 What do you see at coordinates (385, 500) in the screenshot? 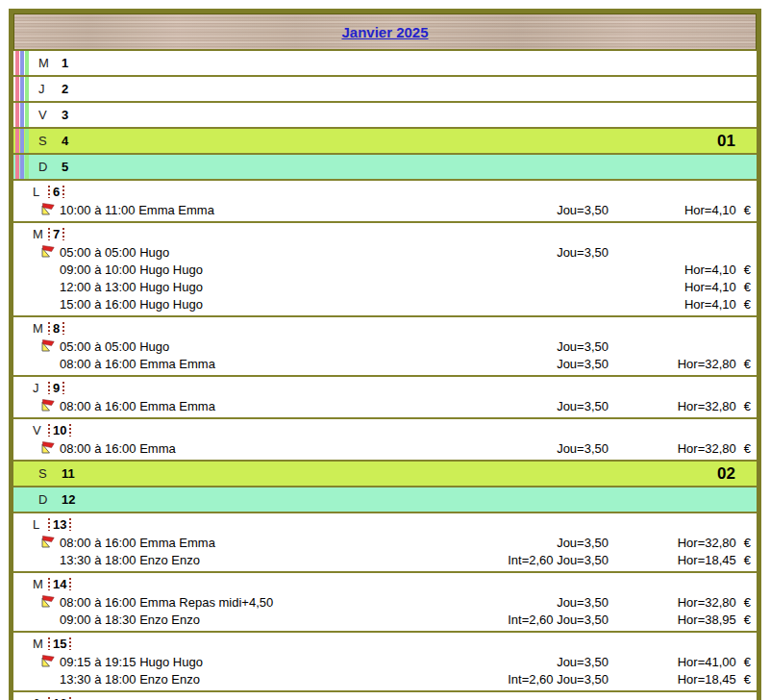
I see `day-row-12: D12` at bounding box center [385, 500].